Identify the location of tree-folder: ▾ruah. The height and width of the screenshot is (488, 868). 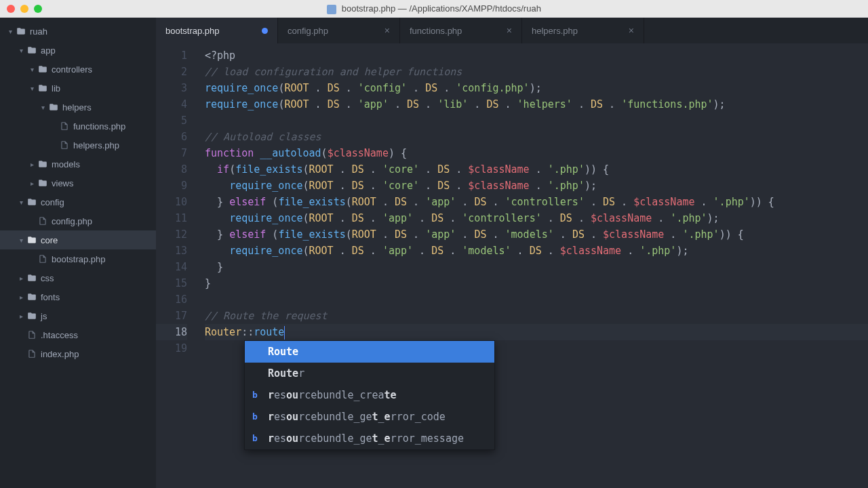
(78, 31).